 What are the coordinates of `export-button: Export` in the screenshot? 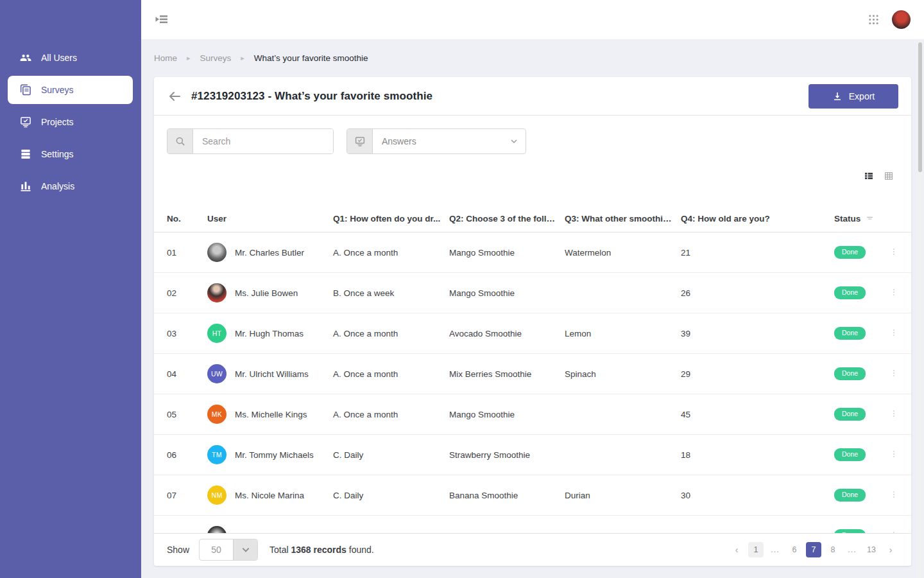 It's located at (853, 96).